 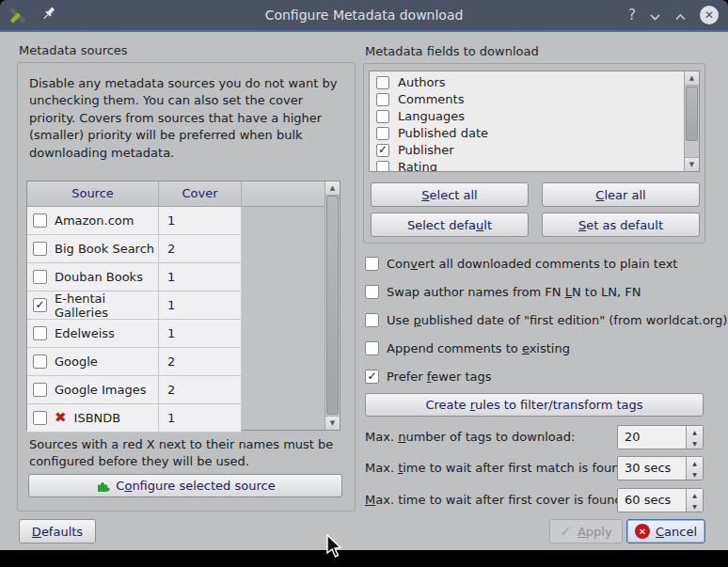 I want to click on apply-button: ✓ Apply, so click(x=586, y=531).